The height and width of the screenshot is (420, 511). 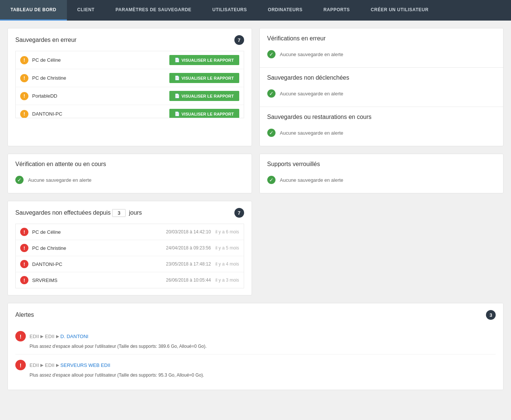 What do you see at coordinates (227, 248) in the screenshot?
I see `item-age: il y a 5 mois` at bounding box center [227, 248].